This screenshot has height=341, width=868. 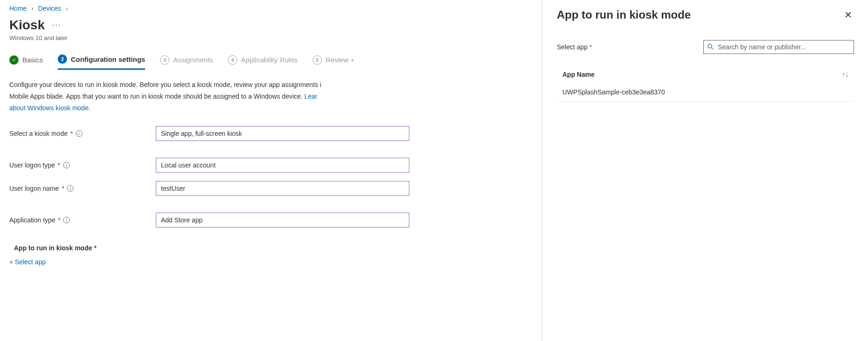 What do you see at coordinates (57, 25) in the screenshot?
I see `more-actions-button: ···` at bounding box center [57, 25].